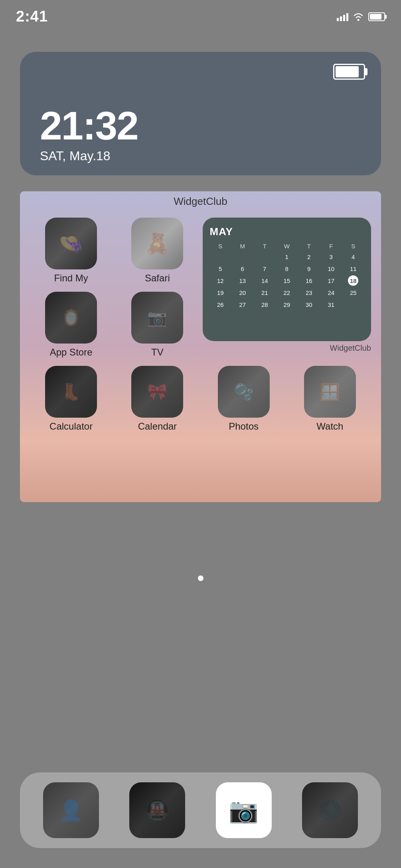  What do you see at coordinates (220, 281) in the screenshot?
I see `cal-day-12: 12` at bounding box center [220, 281].